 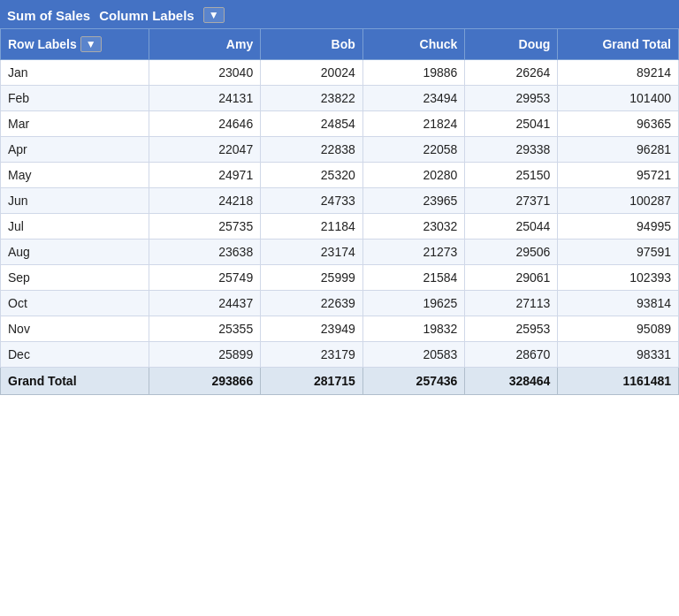 What do you see at coordinates (75, 72) in the screenshot?
I see `row-month-label: Jan` at bounding box center [75, 72].